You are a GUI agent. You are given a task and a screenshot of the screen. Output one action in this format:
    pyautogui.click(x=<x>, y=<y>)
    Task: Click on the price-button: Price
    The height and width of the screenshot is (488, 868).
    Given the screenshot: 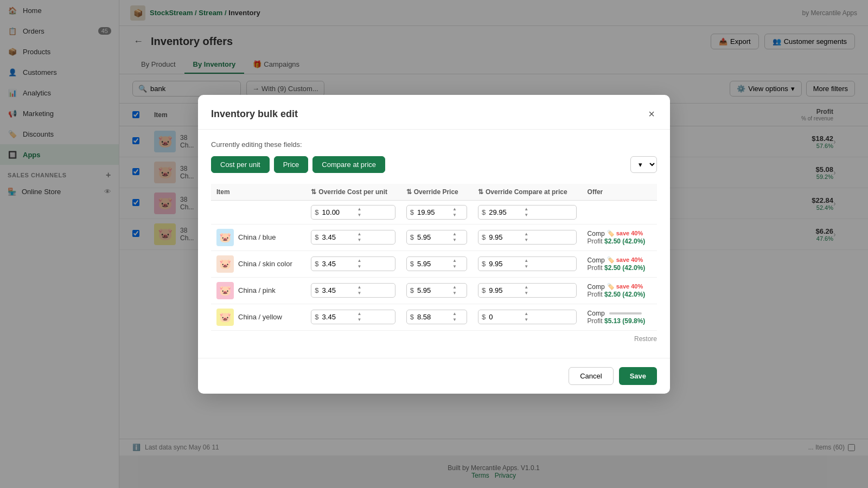 What is the action you would take?
    pyautogui.click(x=291, y=165)
    